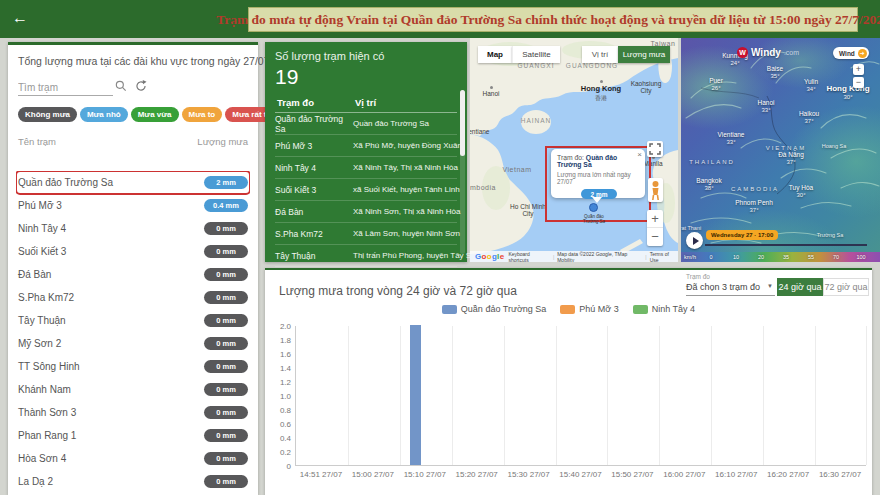 This screenshot has width=880, height=495. What do you see at coordinates (314, 190) in the screenshot?
I see `cell-station: Suối Kiết 3` at bounding box center [314, 190].